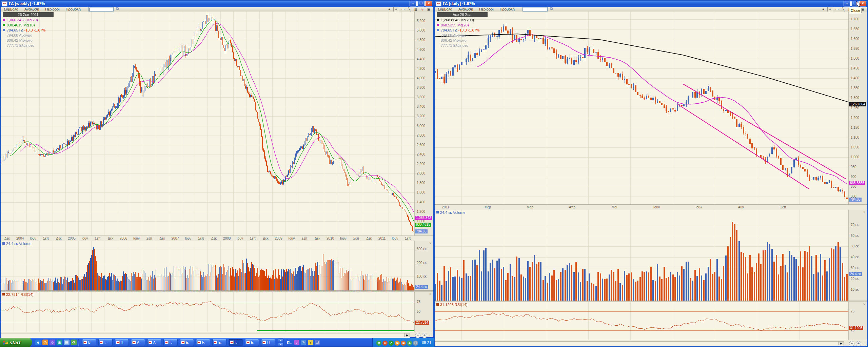  Describe the element at coordinates (416, 343) in the screenshot. I see `system-icon: ❐` at that location.